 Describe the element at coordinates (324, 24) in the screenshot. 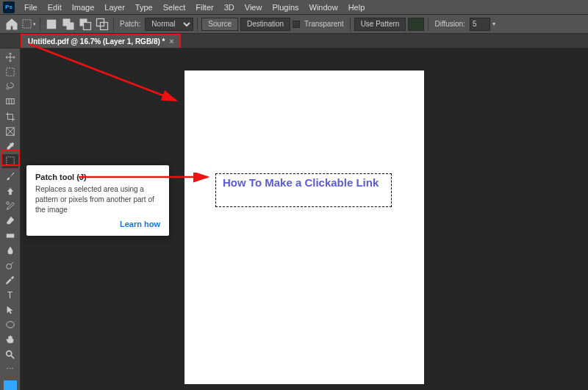

I see `transparent-label: Transparent` at that location.